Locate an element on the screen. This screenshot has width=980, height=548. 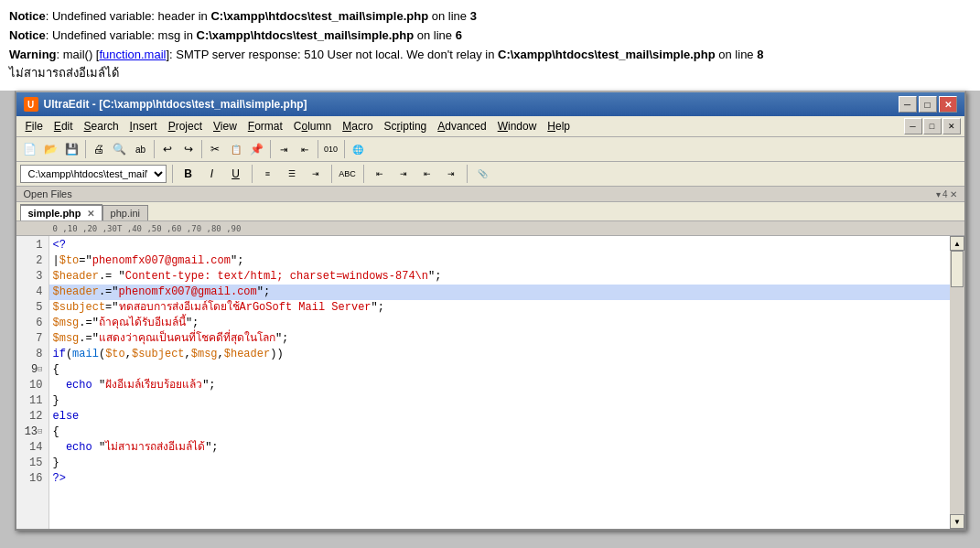
outdent2-button: ⇤ is located at coordinates (380, 174).